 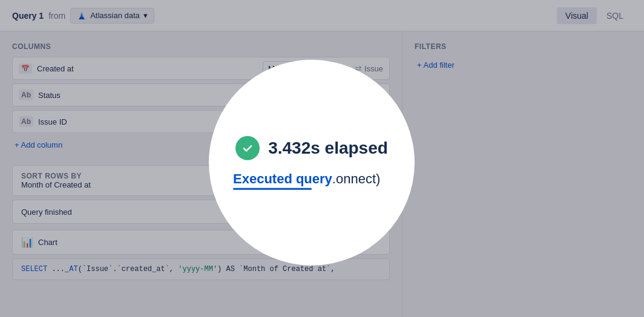 I want to click on elapsed-text: 3.432s elapsed, so click(x=328, y=148).